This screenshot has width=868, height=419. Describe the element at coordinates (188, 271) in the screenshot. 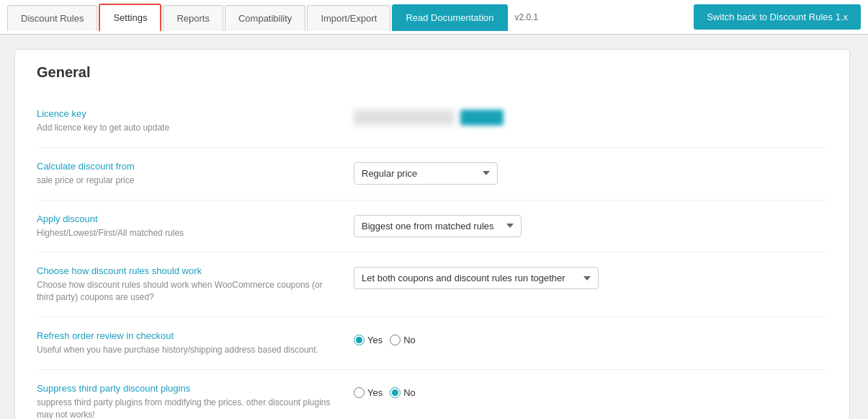

I see `field-label-choose-how-discount: Choose how discount rules should work` at that location.